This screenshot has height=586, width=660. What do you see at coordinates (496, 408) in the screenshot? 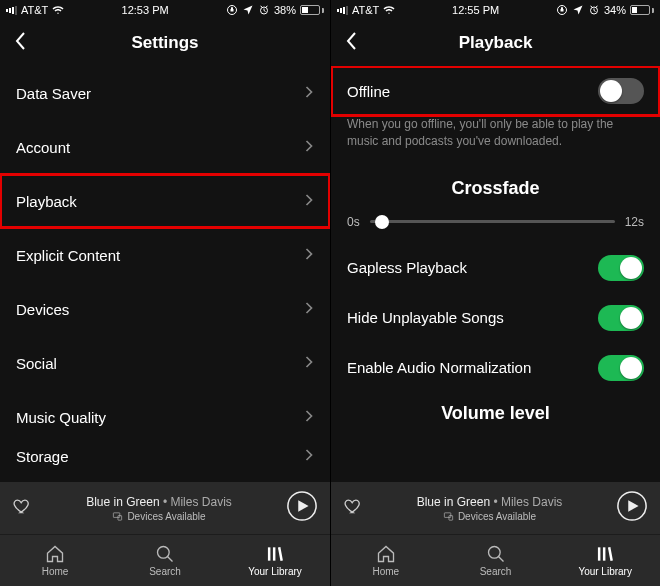
I see `volume-title: Volume level` at bounding box center [496, 408].